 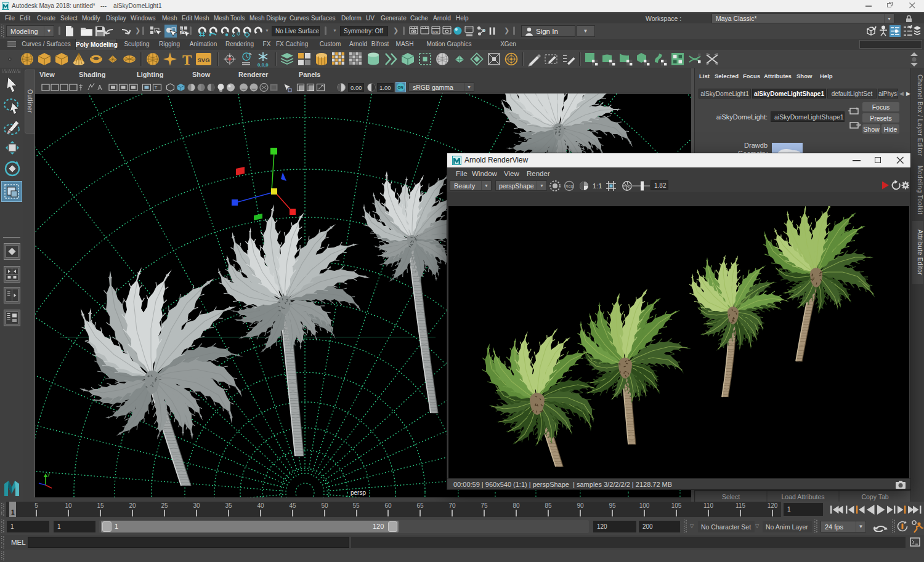 I want to click on svg-text: 25, so click(x=164, y=506).